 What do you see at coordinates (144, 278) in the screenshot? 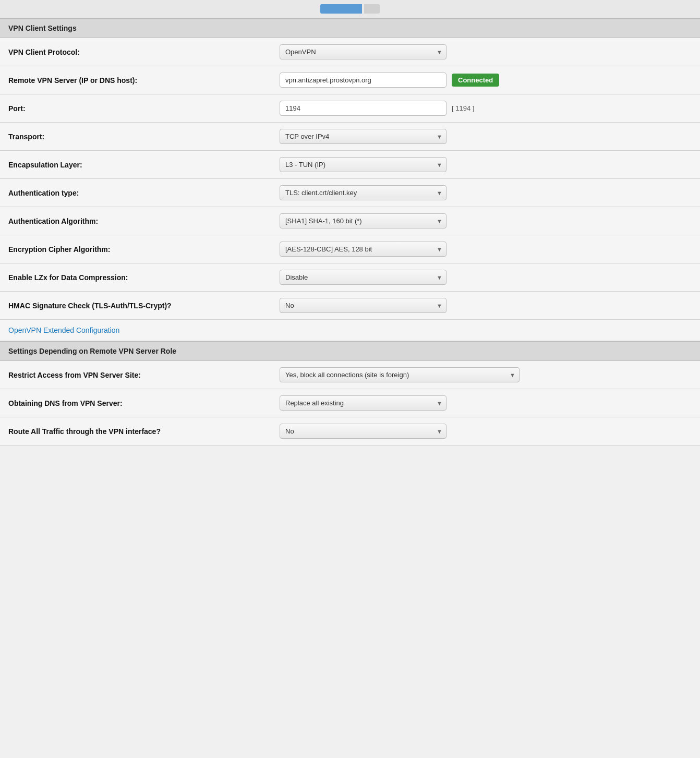
I see `lzx-compression-label: Enable LZx for Data Compression:` at bounding box center [144, 278].